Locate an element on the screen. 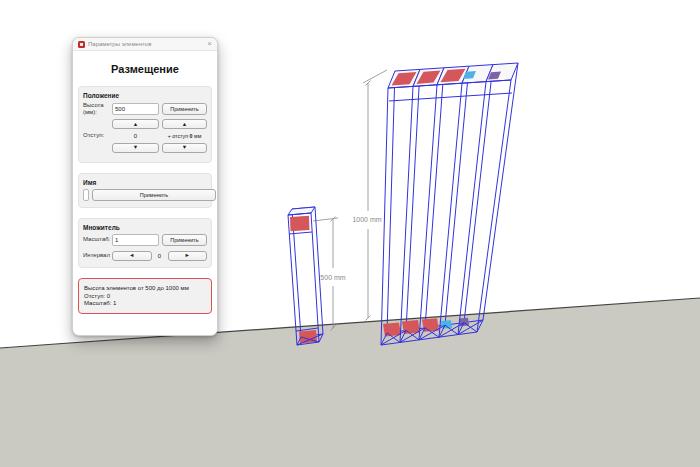  page-title: Размещение is located at coordinates (145, 69).